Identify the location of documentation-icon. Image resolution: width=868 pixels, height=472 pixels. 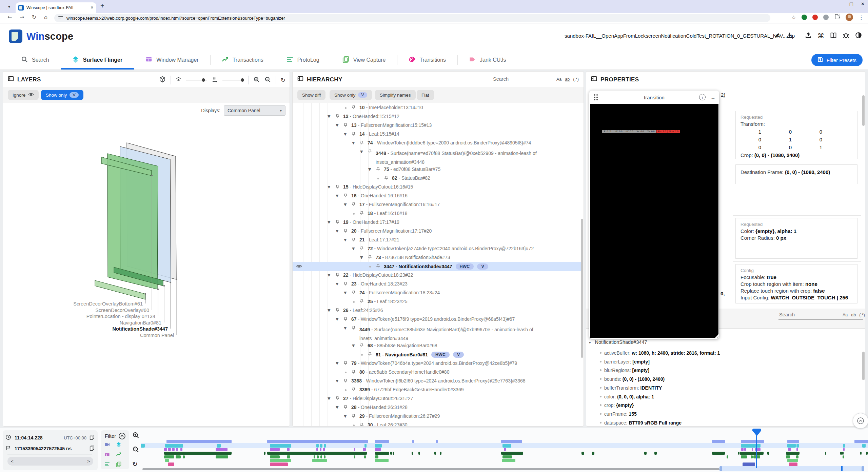
(833, 36).